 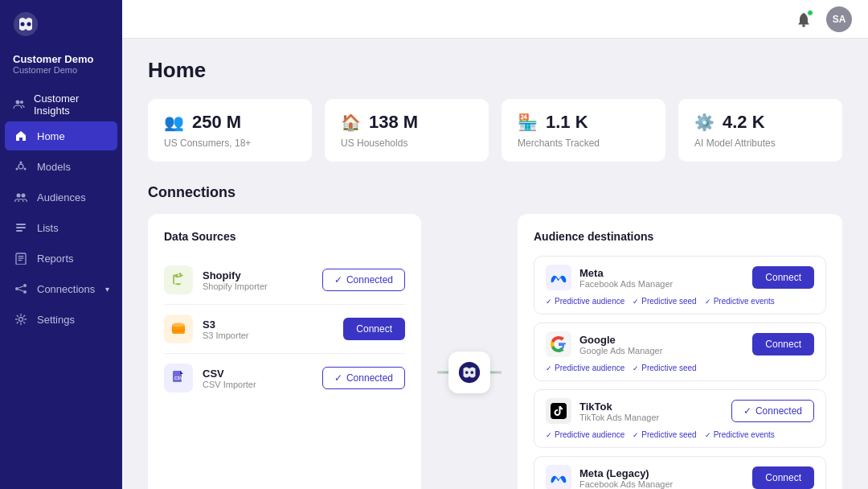 What do you see at coordinates (363, 280) in the screenshot?
I see `shopify-connected-button: ✓ Connected` at bounding box center [363, 280].